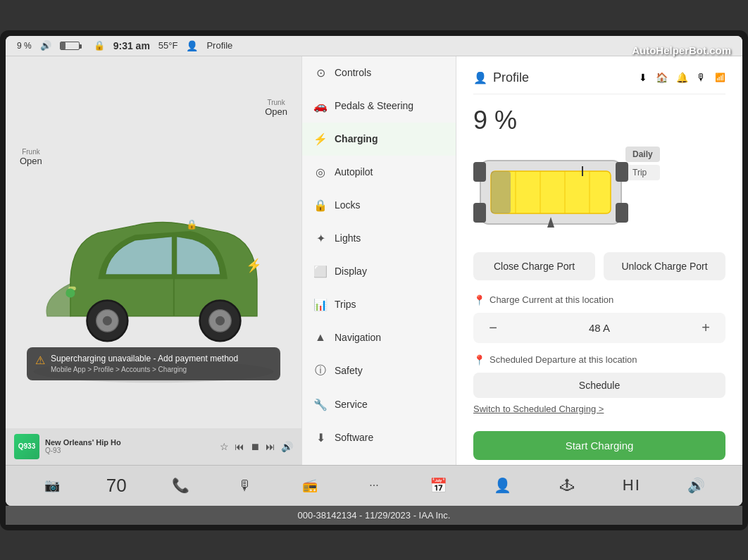 This screenshot has height=560, width=748. What do you see at coordinates (379, 371) in the screenshot?
I see `menu-item-safety: ⓘ Safety` at bounding box center [379, 371].